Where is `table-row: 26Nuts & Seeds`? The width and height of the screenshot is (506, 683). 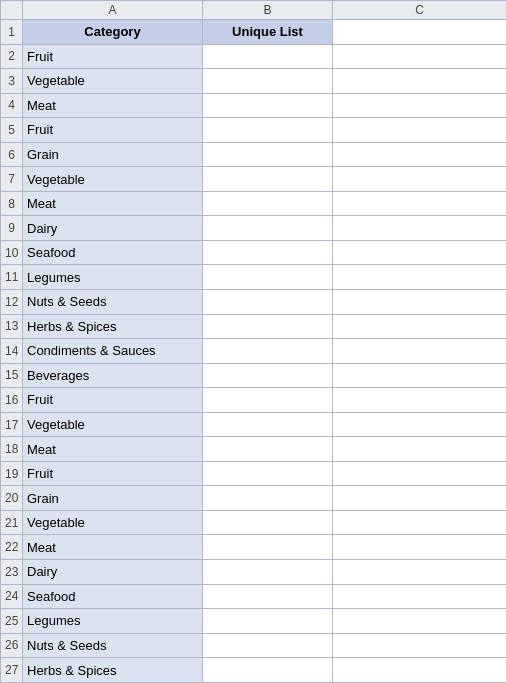
table-row: 26Nuts & Seeds is located at coordinates (254, 646).